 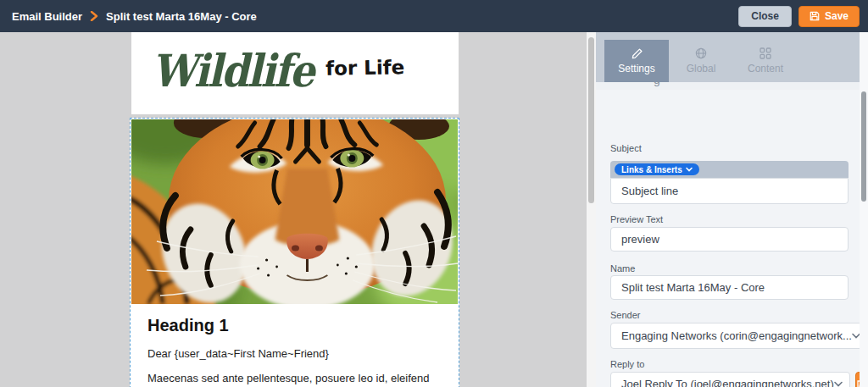 What do you see at coordinates (729, 191) in the screenshot?
I see `subject-input` at bounding box center [729, 191].